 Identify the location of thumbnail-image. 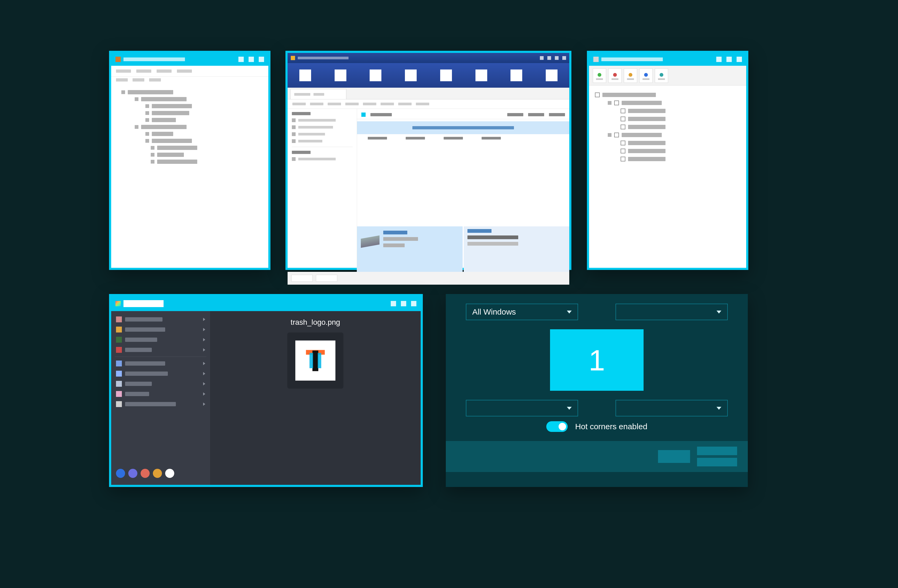
(315, 360).